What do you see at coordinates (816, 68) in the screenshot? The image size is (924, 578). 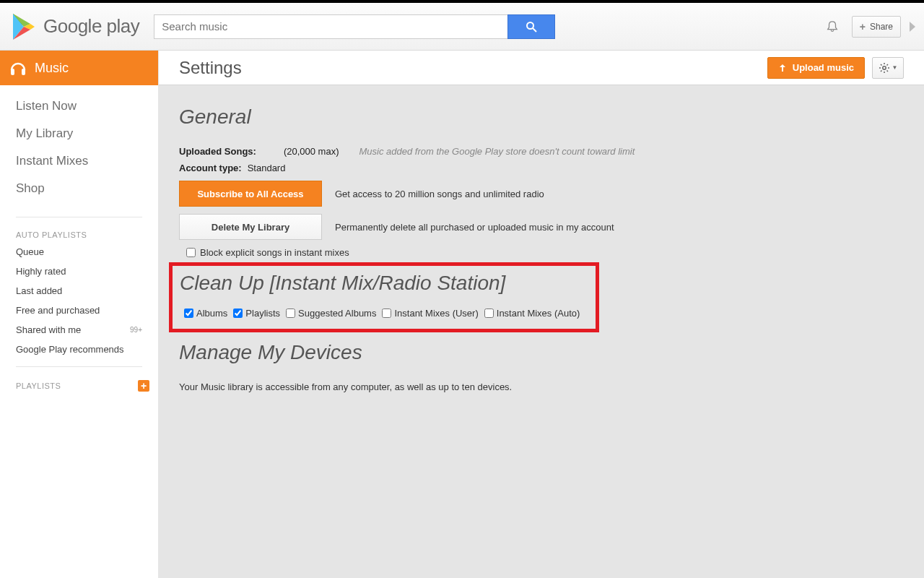 I see `upload-music-button: Upload music` at bounding box center [816, 68].